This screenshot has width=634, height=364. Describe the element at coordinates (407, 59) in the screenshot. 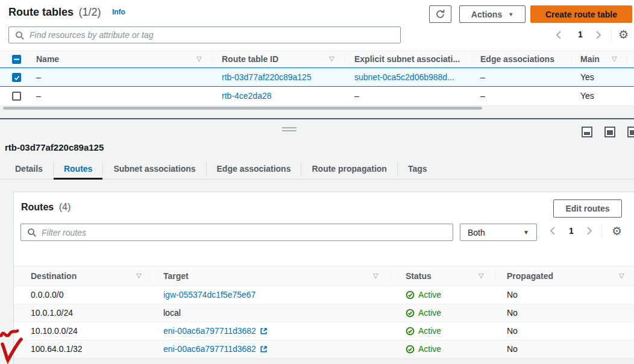

I see `column-header-explicit-subnet: Explicit subnet associati...` at that location.